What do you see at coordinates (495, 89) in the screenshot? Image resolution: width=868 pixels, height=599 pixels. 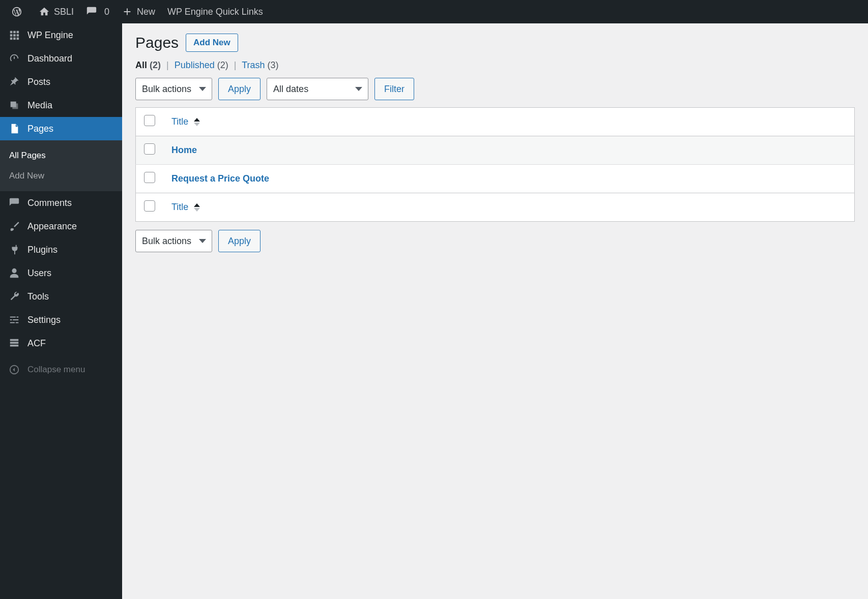 I see `tablenav-top: Bulk actions Apply All dates Filter` at bounding box center [495, 89].